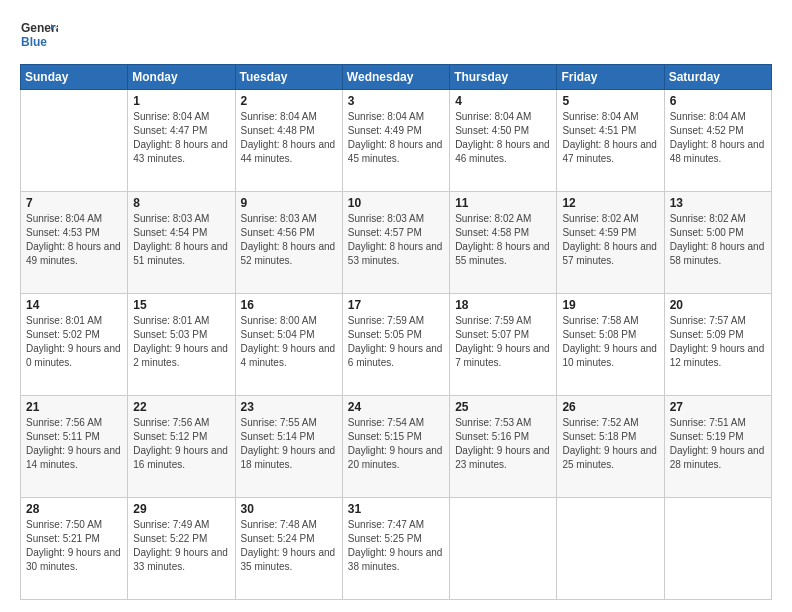 The height and width of the screenshot is (612, 792). Describe the element at coordinates (182, 549) in the screenshot. I see `calendar-cell: 29Sunrise: 7:49 AMSunset: 5:22 PMDayligh…` at that location.